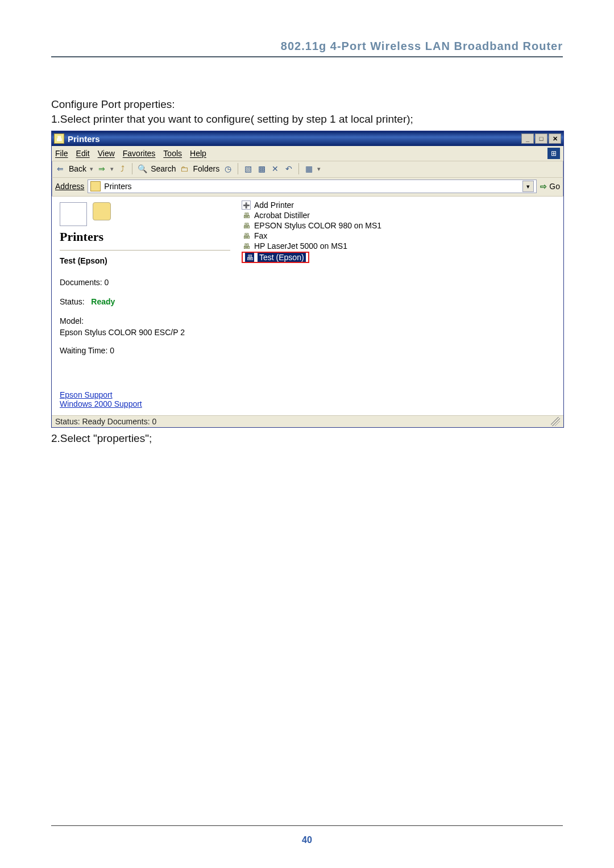 The height and width of the screenshot is (868, 614). Describe the element at coordinates (103, 302) in the screenshot. I see `info-status-value: Ready` at that location.